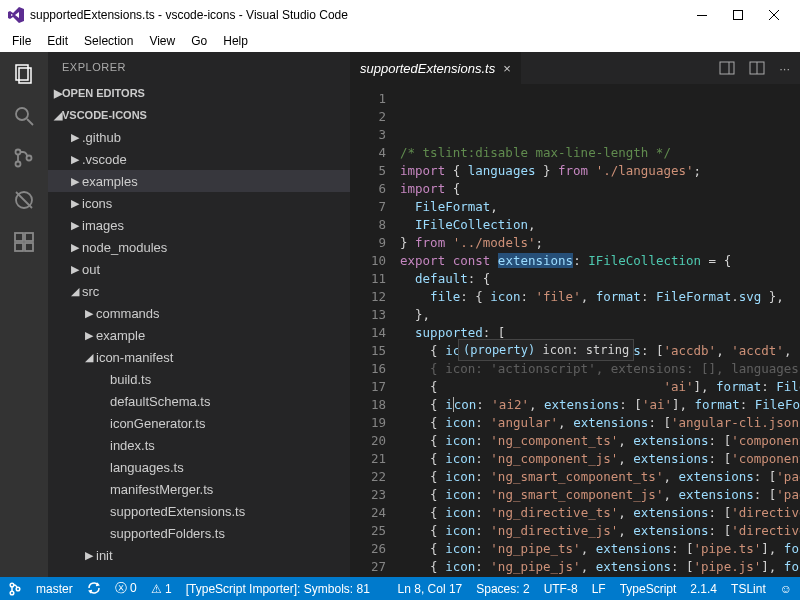  Describe the element at coordinates (24, 116) in the screenshot. I see `search-icon` at that location.